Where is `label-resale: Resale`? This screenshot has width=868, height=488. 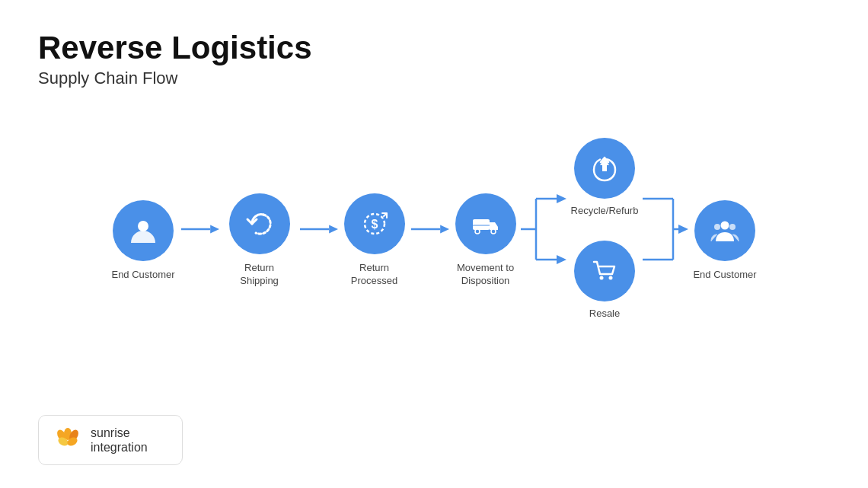 label-resale: Resale is located at coordinates (605, 314).